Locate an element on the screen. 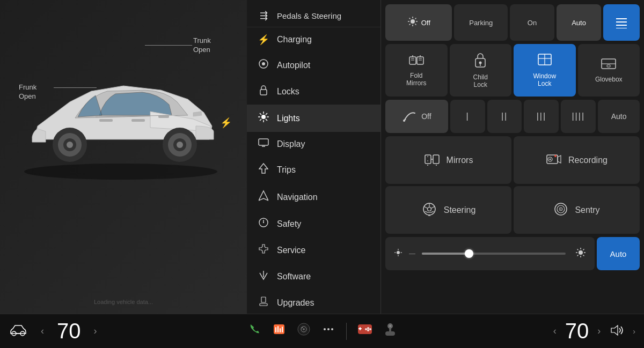  mirrors-btn: Mirrors is located at coordinates (449, 160).